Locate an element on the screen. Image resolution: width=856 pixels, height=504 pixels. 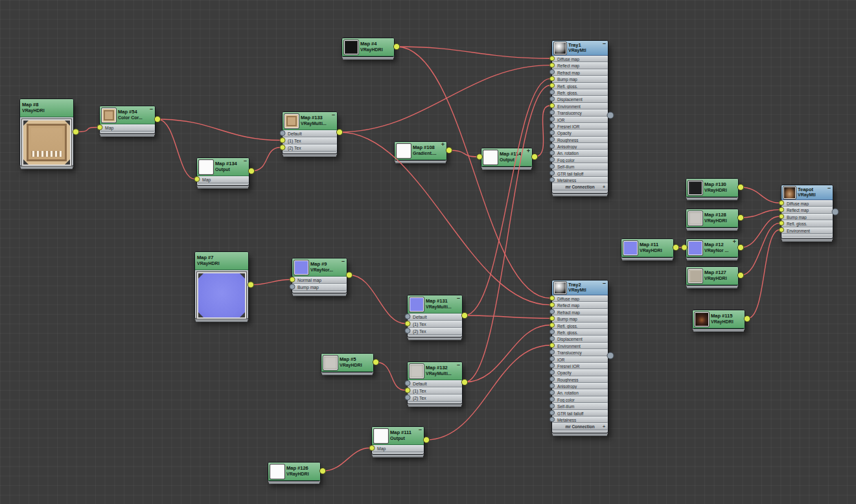
node-m54: Map #54Color Cor...–Map is located at coordinates (127, 120).